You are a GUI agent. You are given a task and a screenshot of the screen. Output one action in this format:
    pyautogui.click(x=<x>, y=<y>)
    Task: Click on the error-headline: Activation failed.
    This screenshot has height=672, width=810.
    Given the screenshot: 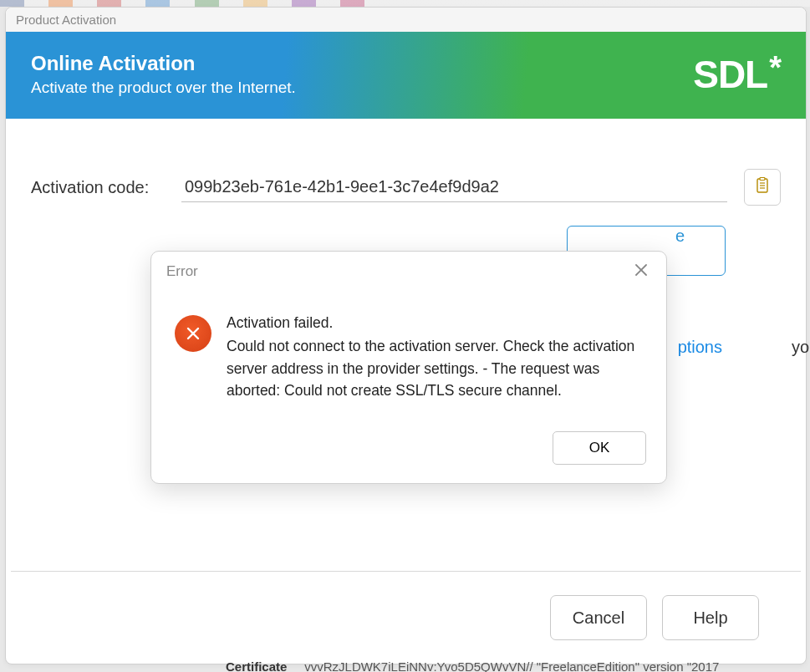 What is the action you would take?
    pyautogui.click(x=436, y=323)
    